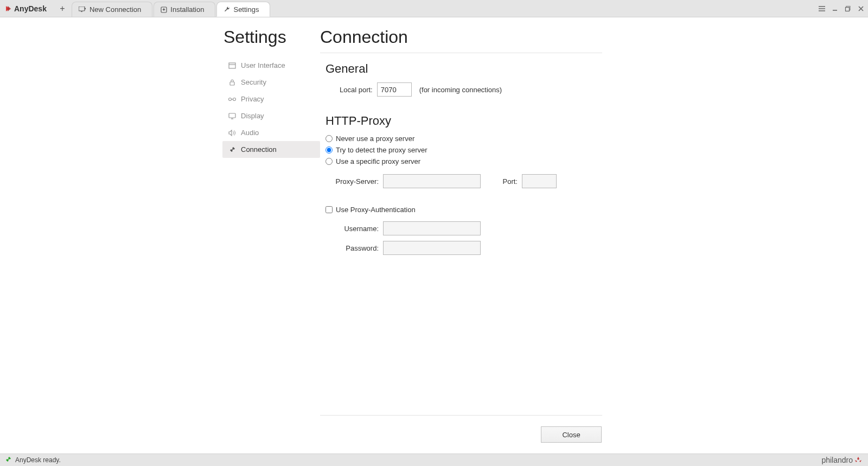 This screenshot has width=868, height=466. Describe the element at coordinates (822, 9) in the screenshot. I see `hamburger-menu-icon` at that location.